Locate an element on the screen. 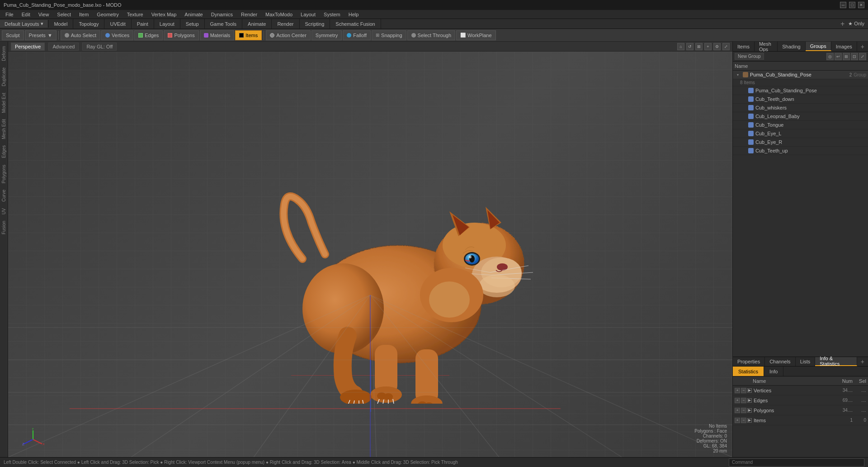 The image size is (868, 467). list-item-2: Cub_Teeth_down is located at coordinates (800, 100).